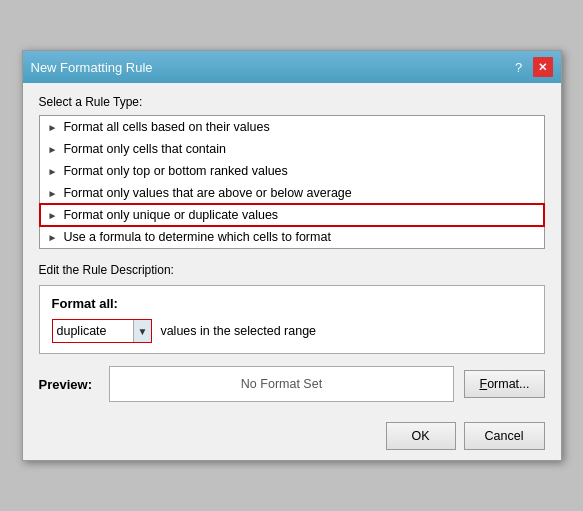 Image resolution: width=583 pixels, height=511 pixels. I want to click on arrow-icon-5: ►, so click(53, 216).